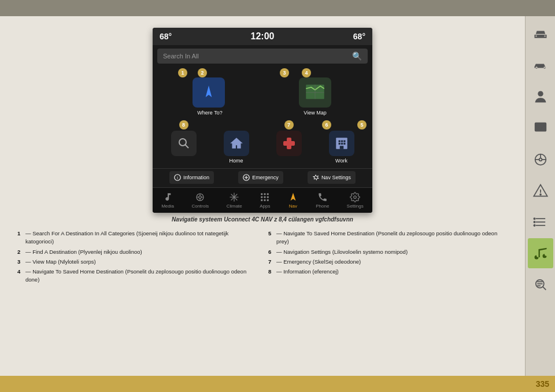  Describe the element at coordinates (137, 238) in the screenshot. I see `desc-item-1: 1 — Search For A Destination In All Cate…` at that location.